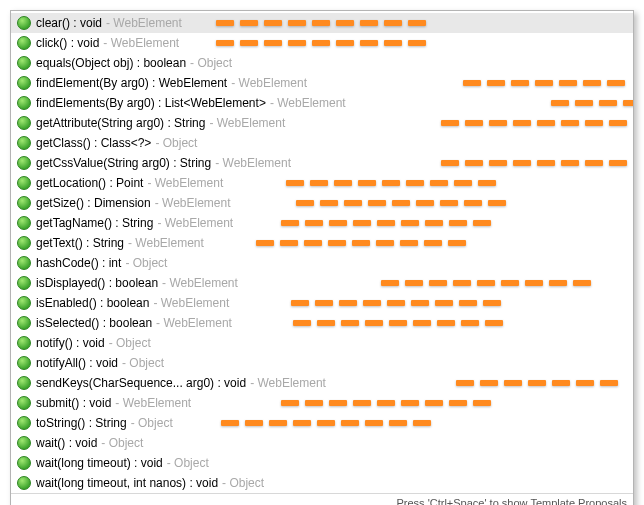  What do you see at coordinates (94, 143) in the screenshot?
I see `proposal-signature: getClass() : Class<?>` at bounding box center [94, 143].